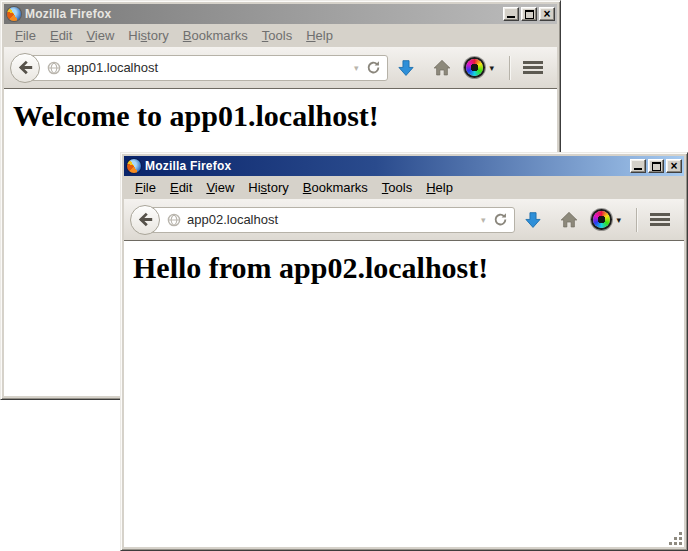 Image resolution: width=688 pixels, height=551 pixels. What do you see at coordinates (408, 268) in the screenshot?
I see `page-heading: Hello from app02.localhost!` at bounding box center [408, 268].